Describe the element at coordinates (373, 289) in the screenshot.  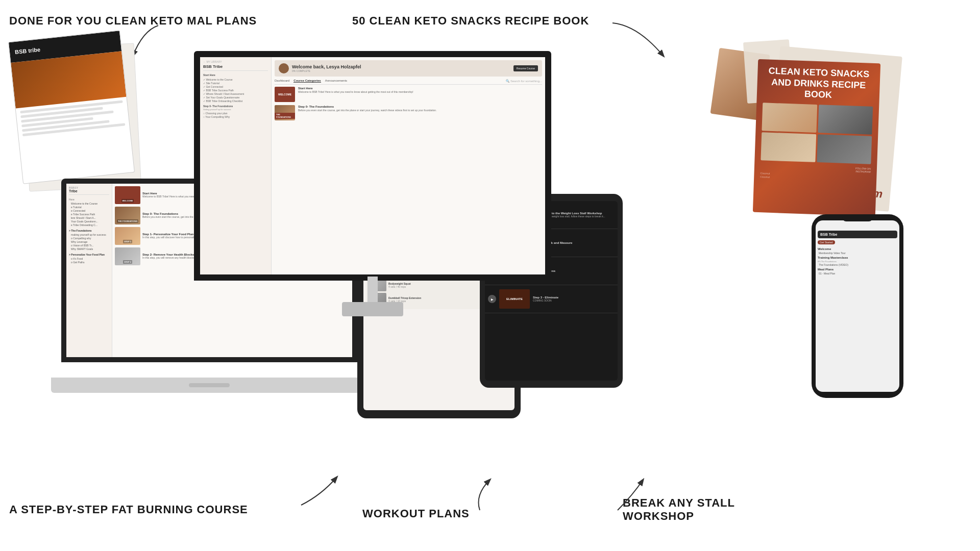
I see `monitor-stand` at that location.